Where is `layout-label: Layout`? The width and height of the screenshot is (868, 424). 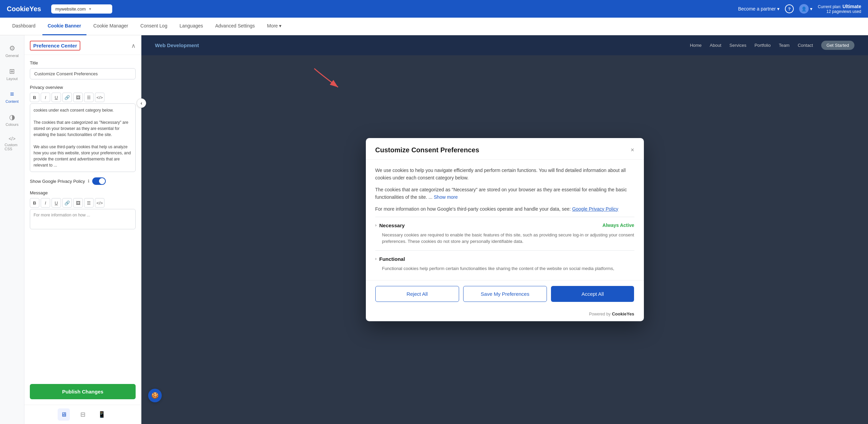 layout-label: Layout is located at coordinates (12, 79).